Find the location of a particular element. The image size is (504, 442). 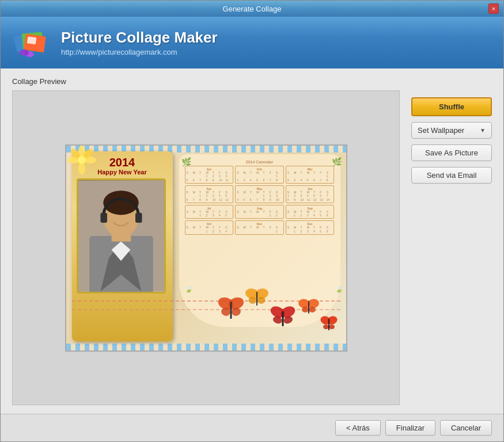

app-header: Picture Collage Maker http://www/picture… is located at coordinates (252, 43).